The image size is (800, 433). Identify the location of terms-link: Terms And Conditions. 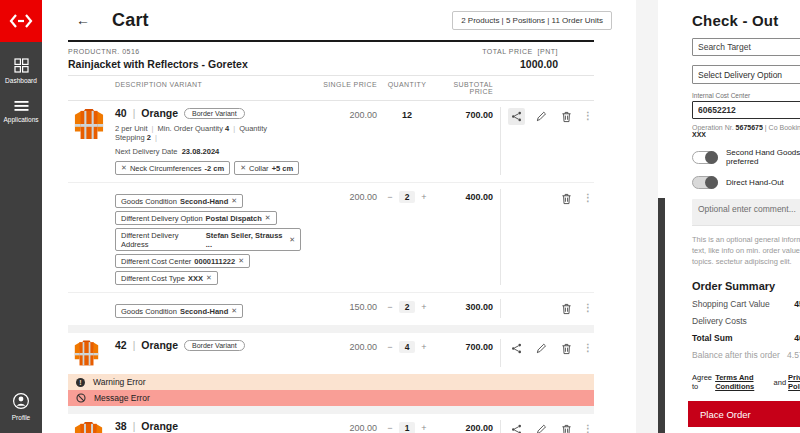
(743, 382).